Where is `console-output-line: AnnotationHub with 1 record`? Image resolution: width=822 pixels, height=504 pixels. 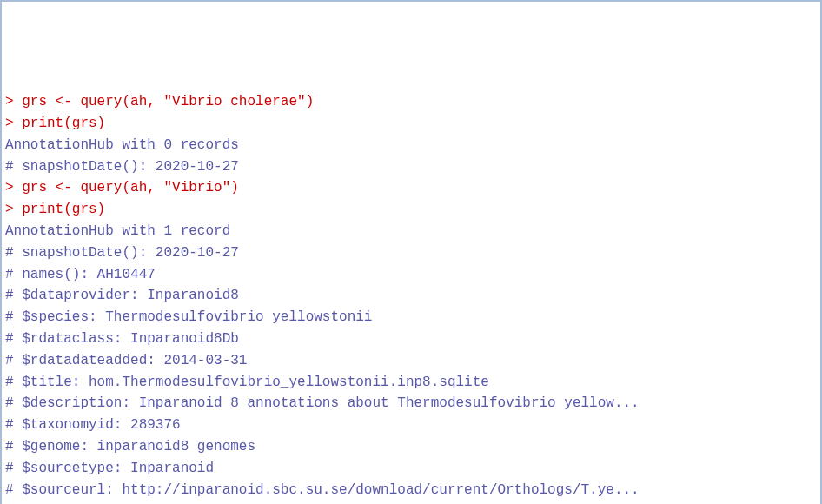
console-output-line: AnnotationHub with 1 record is located at coordinates (411, 231).